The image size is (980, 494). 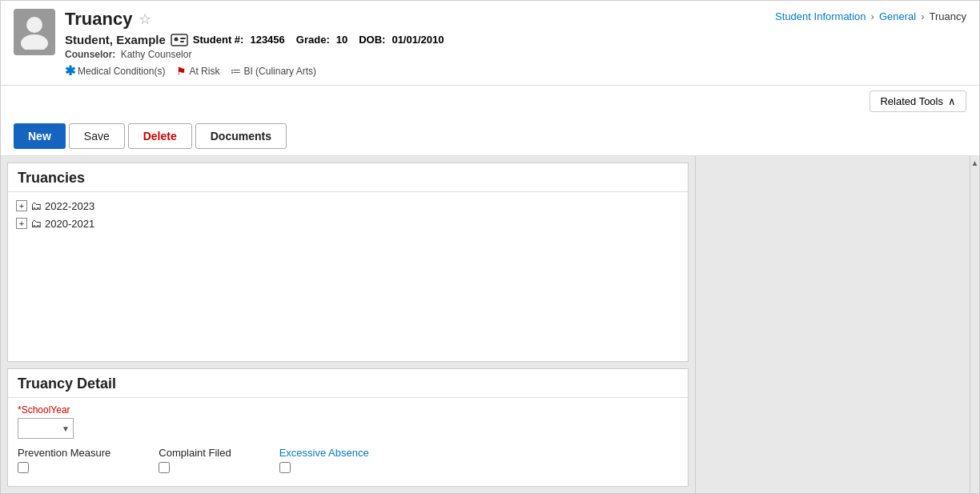 I want to click on school-year-select-wrapper: ▼, so click(x=46, y=428).